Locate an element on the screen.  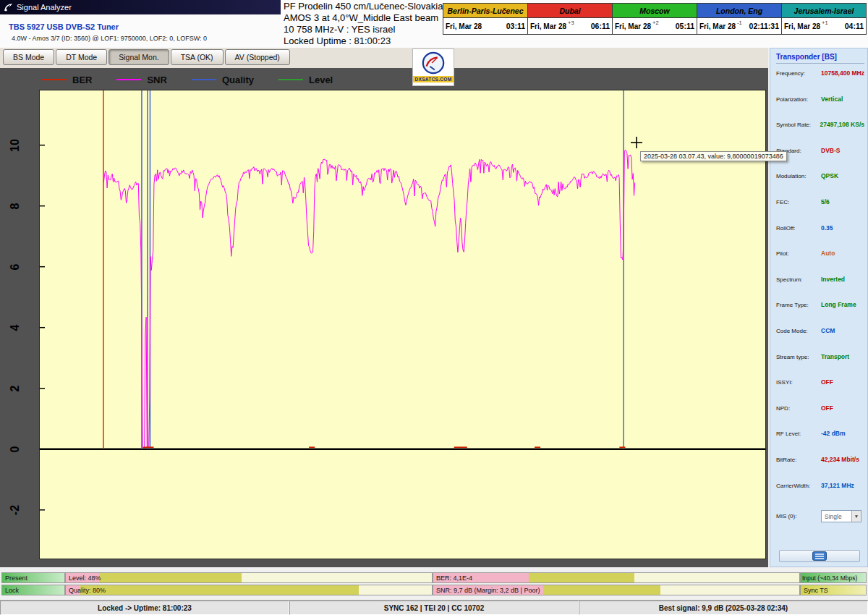
y-axis-label: 10 is located at coordinates (15, 145).